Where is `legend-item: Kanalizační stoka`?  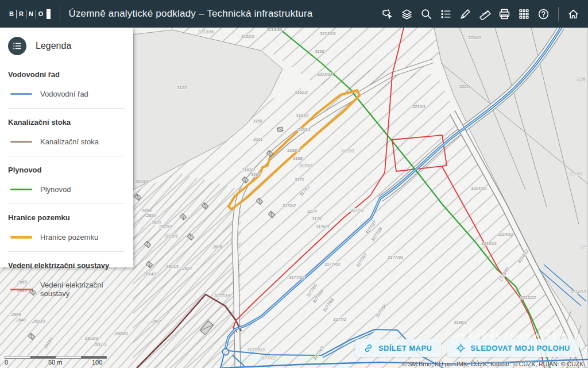
legend-item: Kanalizační stoka is located at coordinates (68, 141).